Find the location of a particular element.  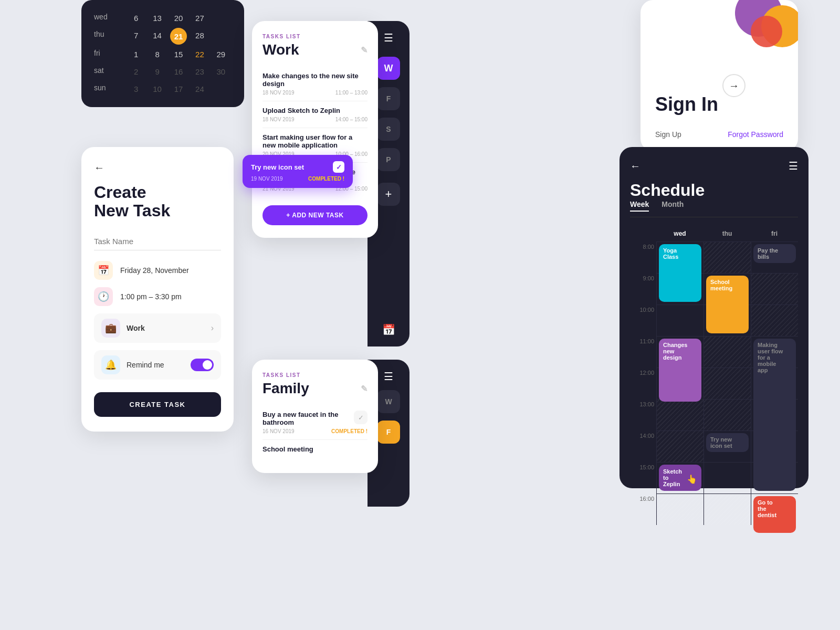

cal-num: 7 is located at coordinates (136, 36).